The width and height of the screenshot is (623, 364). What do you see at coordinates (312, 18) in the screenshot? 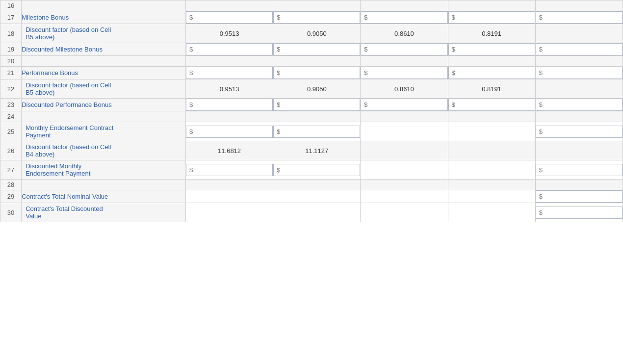
I see `row-17: 17 Milestone Bonus` at bounding box center [312, 18].